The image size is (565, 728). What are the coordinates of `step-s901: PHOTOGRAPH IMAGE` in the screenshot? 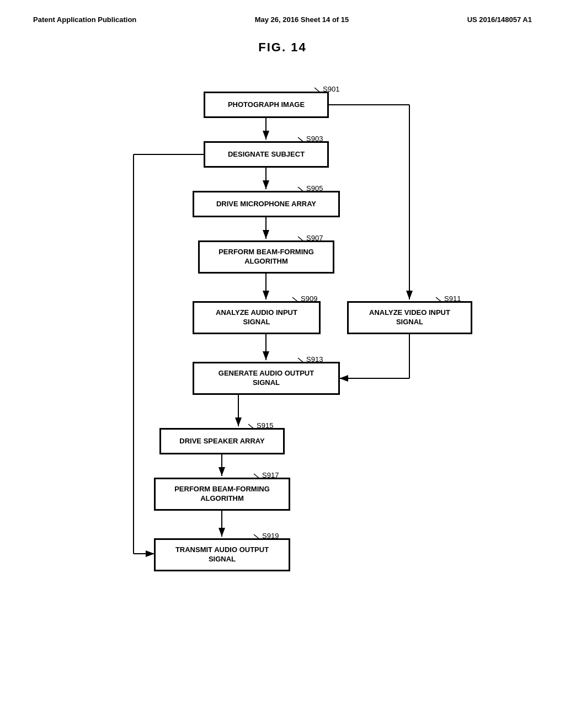 It's located at (266, 105).